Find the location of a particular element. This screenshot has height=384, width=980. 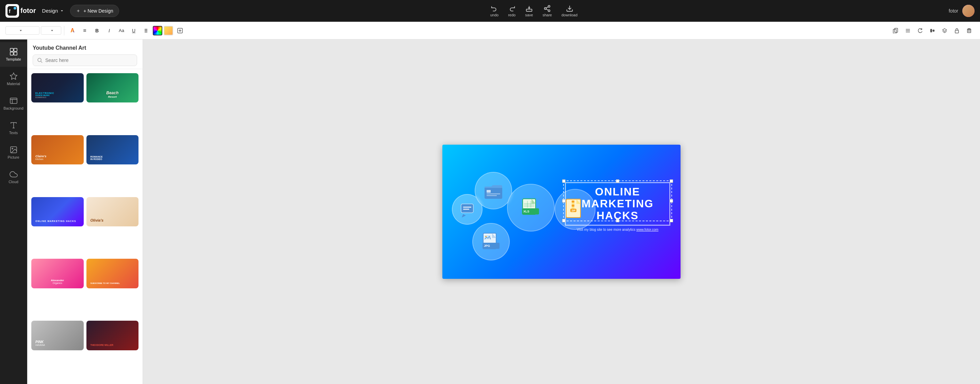

template-card: SUBSCRIBE TO MY CHANNEL is located at coordinates (113, 273).